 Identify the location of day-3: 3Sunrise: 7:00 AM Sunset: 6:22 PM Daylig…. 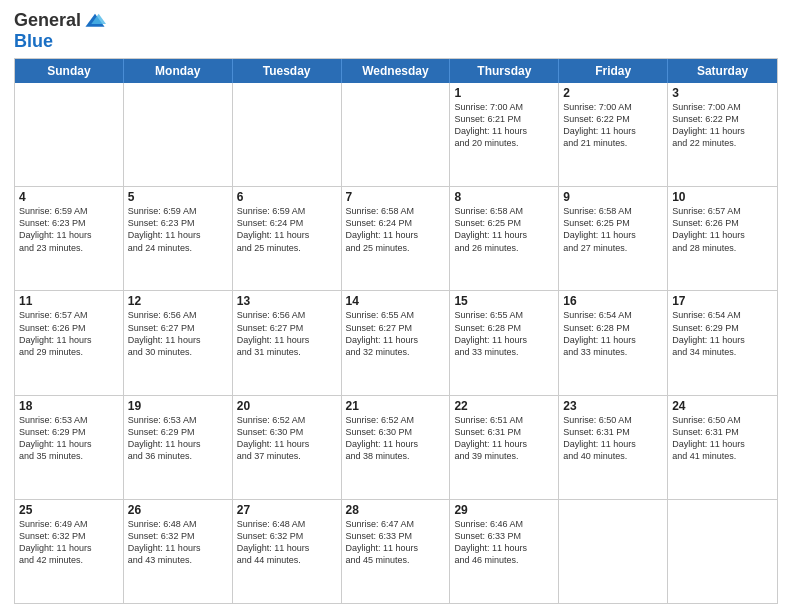
(722, 134).